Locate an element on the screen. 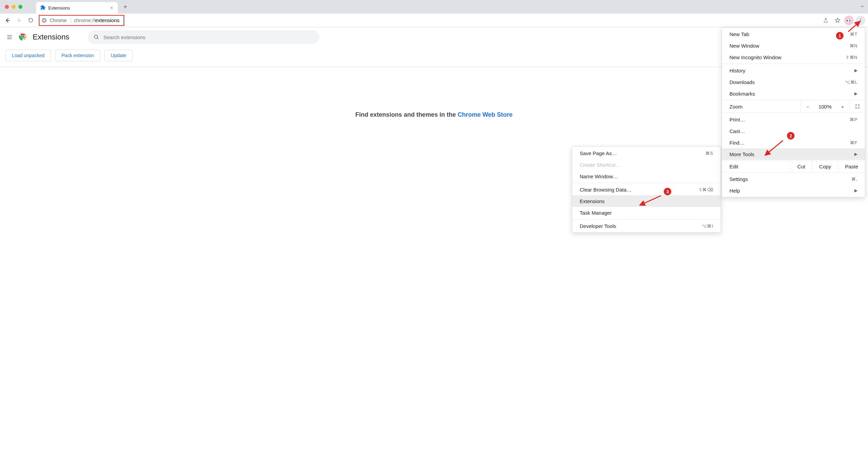 The height and width of the screenshot is (462, 868). annotation-badge-3: 3 is located at coordinates (668, 192).